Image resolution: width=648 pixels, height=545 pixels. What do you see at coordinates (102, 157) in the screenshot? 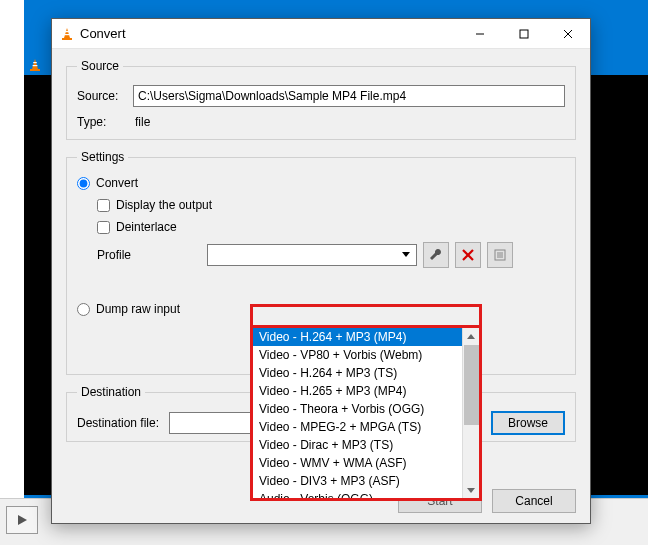
I see `settings-legend: Settings` at bounding box center [102, 157].